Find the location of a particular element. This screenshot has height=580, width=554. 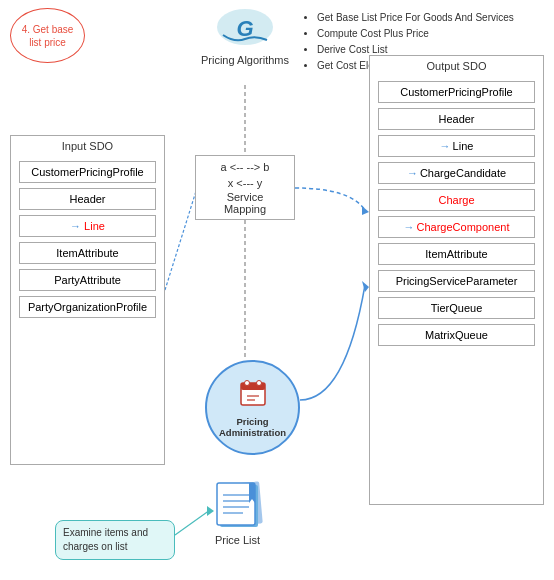

groovy-icon: G is located at coordinates (245, 28).